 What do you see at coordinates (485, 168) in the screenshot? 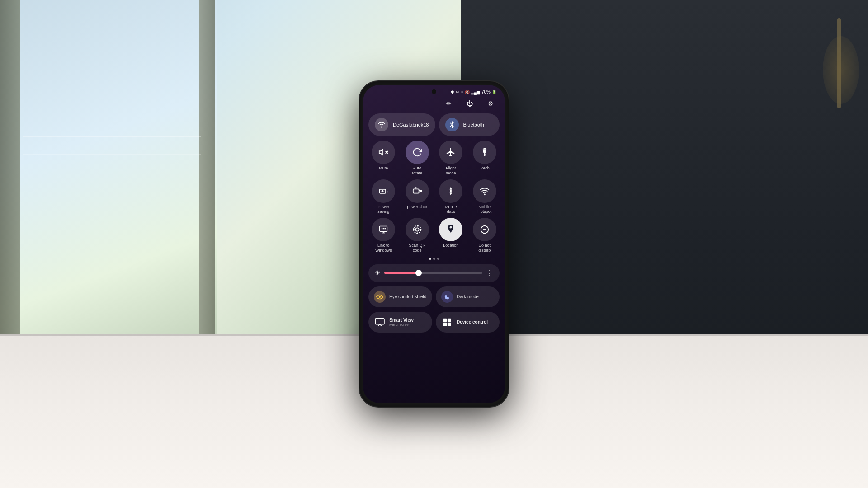
I see `torch-label: Torch` at bounding box center [485, 168].